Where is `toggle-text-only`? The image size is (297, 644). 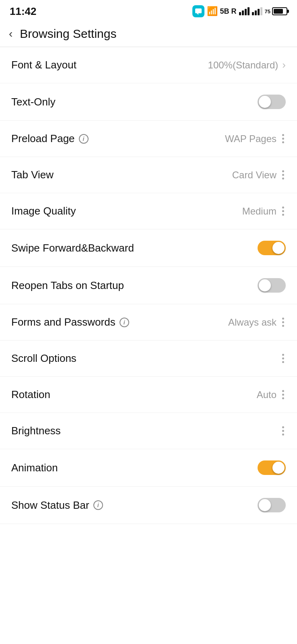 toggle-text-only is located at coordinates (272, 102).